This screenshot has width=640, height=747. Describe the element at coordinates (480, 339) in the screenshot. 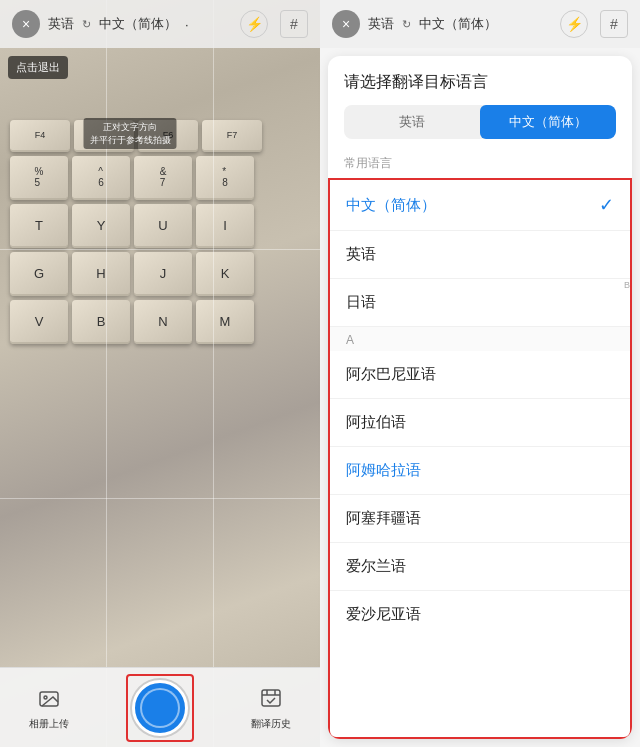

I see `alpha-section-a: A` at that location.